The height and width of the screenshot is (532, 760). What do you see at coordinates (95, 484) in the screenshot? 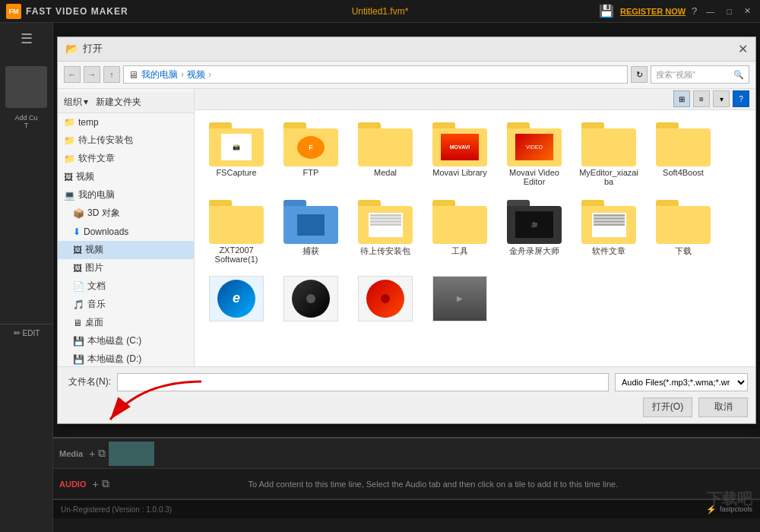
I see `add-audio-button: +` at bounding box center [95, 484].